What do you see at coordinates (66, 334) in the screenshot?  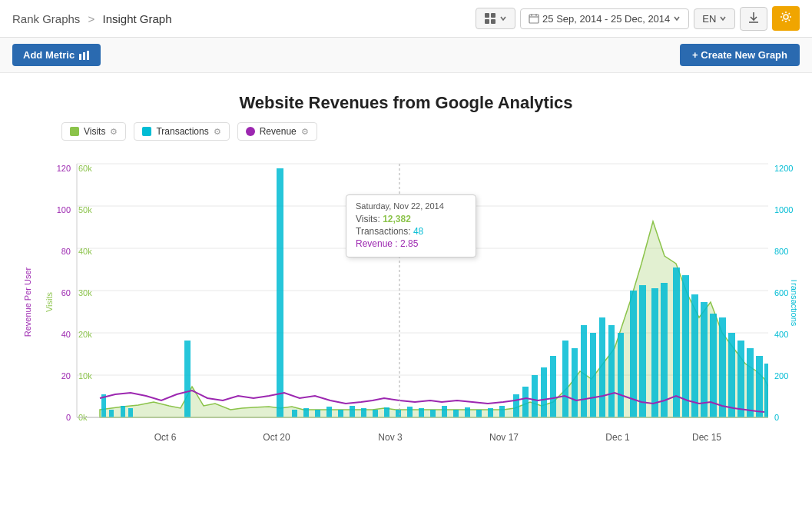 I see `svg-text: 40` at bounding box center [66, 334].